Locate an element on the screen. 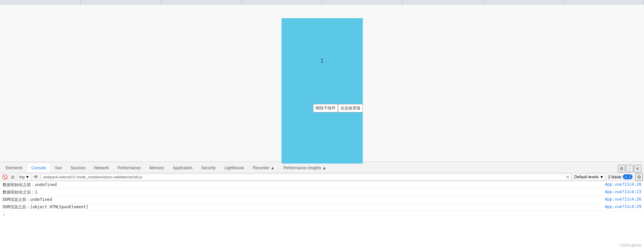  panel-buttons: 销毁子组件 点击改变值 is located at coordinates (338, 108).